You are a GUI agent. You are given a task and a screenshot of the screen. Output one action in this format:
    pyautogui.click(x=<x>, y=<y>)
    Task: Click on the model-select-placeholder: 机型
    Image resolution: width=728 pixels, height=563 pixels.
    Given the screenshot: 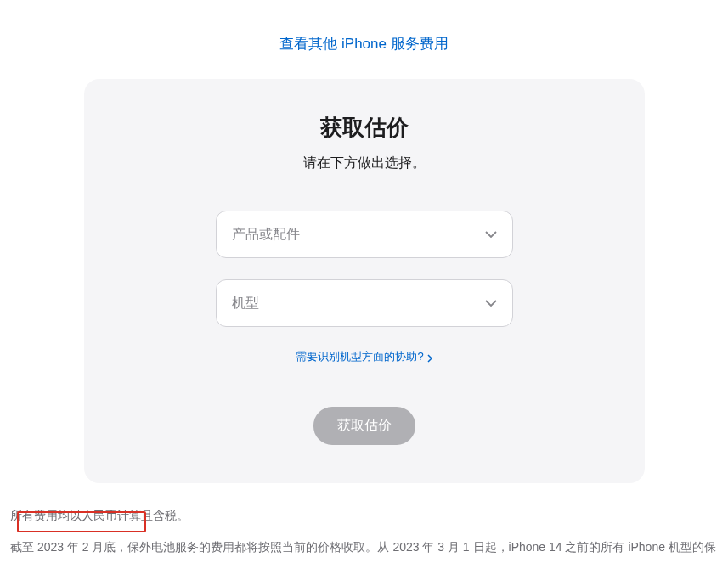 What is the action you would take?
    pyautogui.click(x=245, y=304)
    